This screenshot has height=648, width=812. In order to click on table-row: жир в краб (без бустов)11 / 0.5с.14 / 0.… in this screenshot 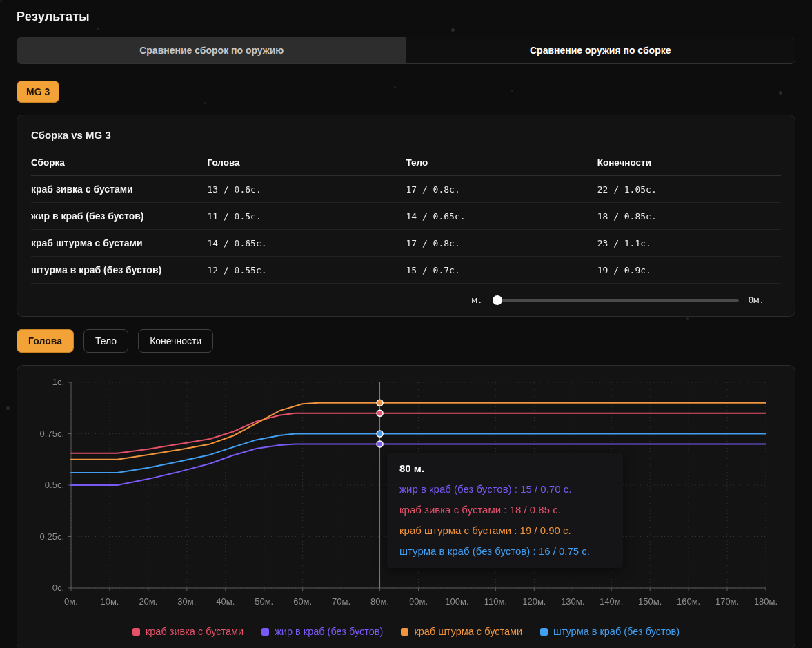, I will do `click(406, 217)`.